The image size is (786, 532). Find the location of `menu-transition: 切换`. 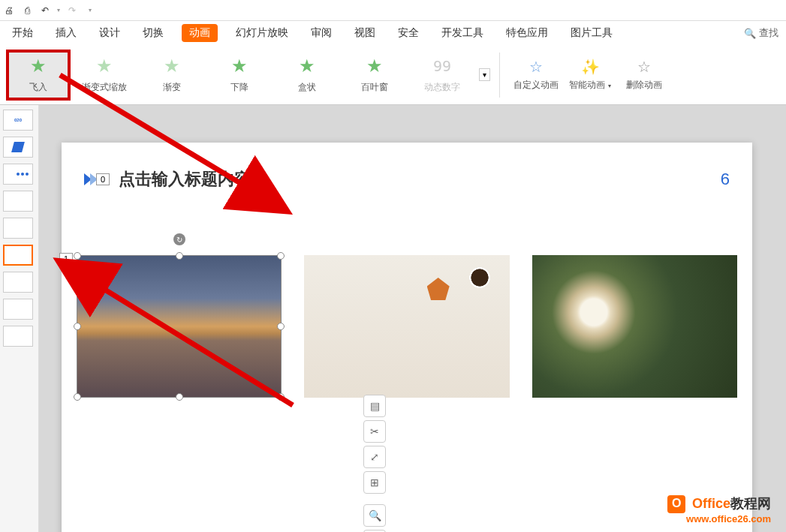

menu-transition: 切换 is located at coordinates (153, 33).